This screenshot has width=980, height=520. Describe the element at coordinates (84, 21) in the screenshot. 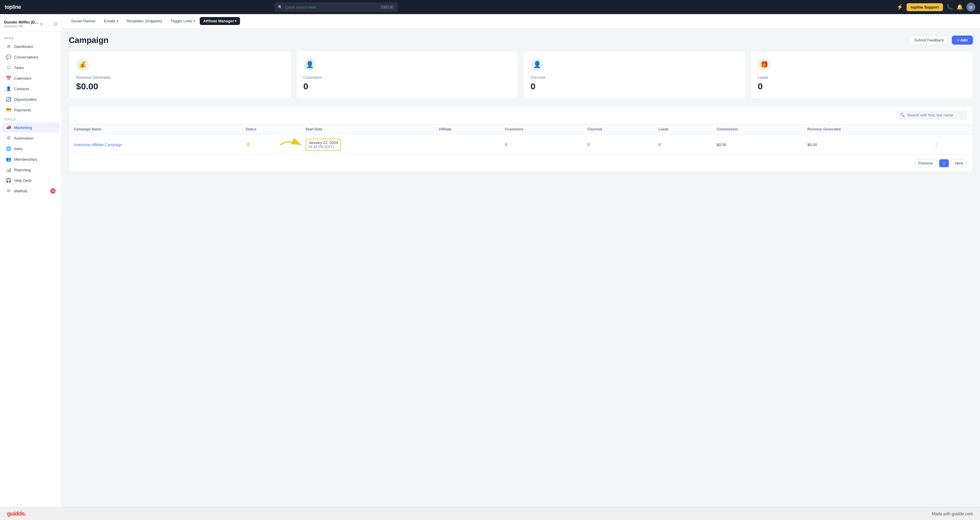

I see `subnav-social-planner: Social Planner` at that location.